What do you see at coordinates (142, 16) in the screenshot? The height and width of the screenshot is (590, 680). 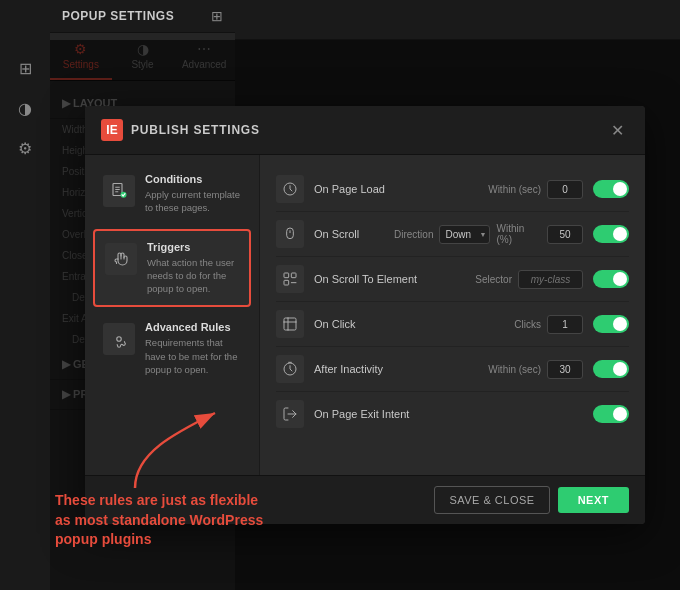 I see `panel-header: Popup Settings ⊞` at bounding box center [142, 16].